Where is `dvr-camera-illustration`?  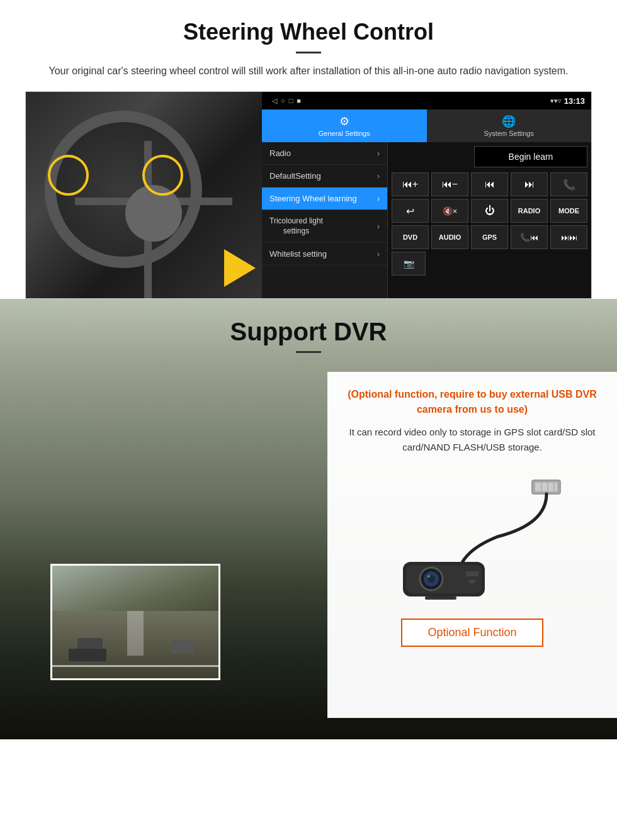 dvr-camera-illustration is located at coordinates (472, 537).